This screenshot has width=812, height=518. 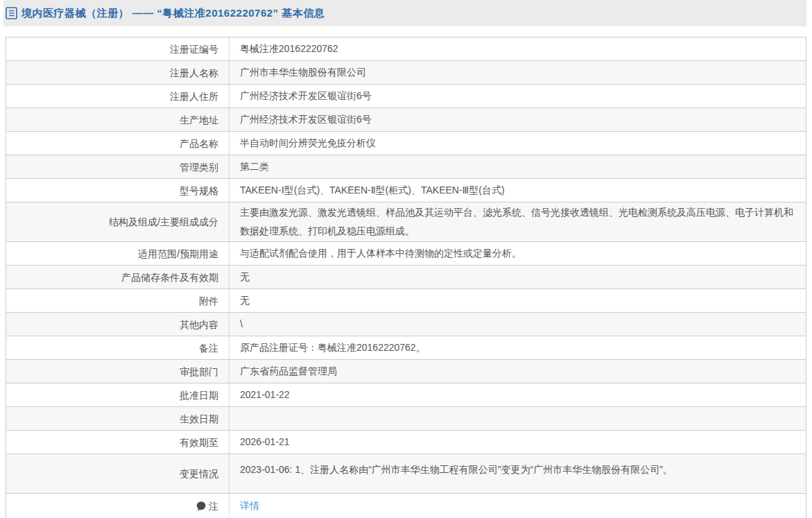 I want to click on table-row: 注册人住所 广州经济技术开发区银谊街6号, so click(x=406, y=96).